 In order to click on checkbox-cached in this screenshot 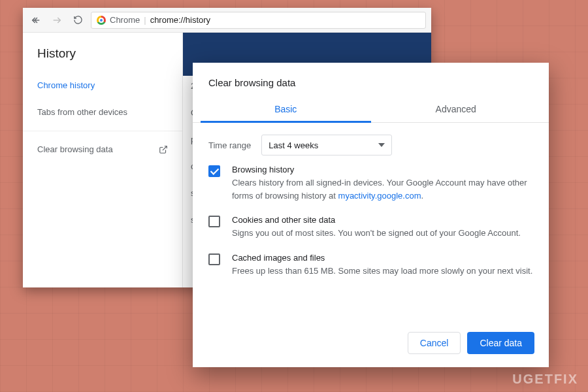, I will do `click(214, 259)`.